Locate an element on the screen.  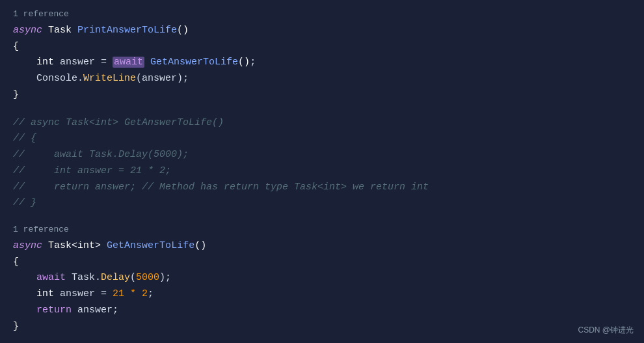
watermark: CSDN @钟进光 is located at coordinates (606, 331).